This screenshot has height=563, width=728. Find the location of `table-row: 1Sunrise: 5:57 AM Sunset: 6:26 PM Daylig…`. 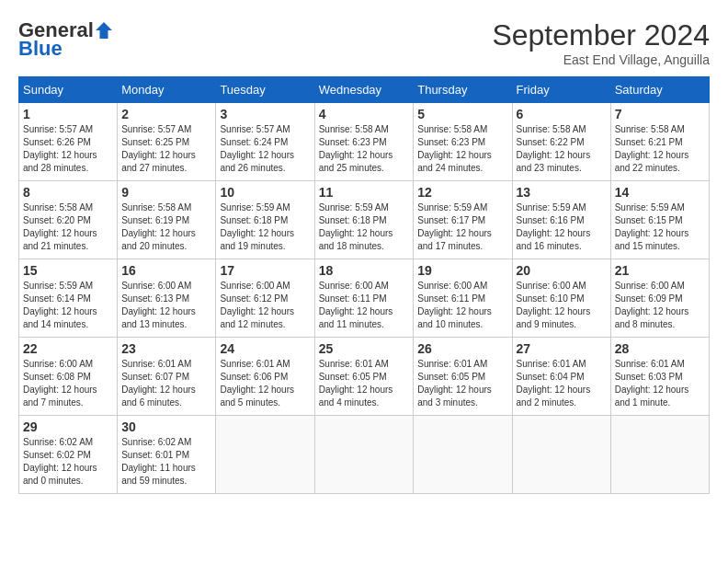

table-row: 1Sunrise: 5:57 AM Sunset: 6:26 PM Daylig… is located at coordinates (68, 142).